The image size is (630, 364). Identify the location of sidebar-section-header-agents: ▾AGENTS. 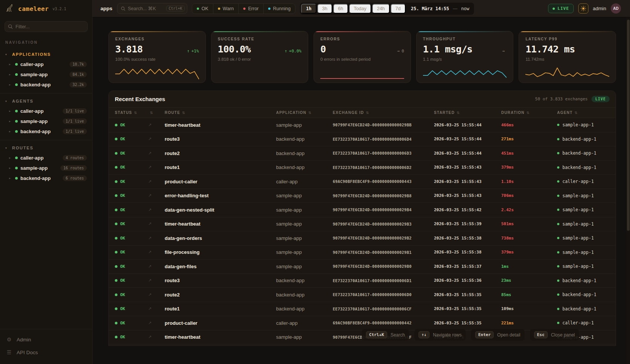
(46, 101).